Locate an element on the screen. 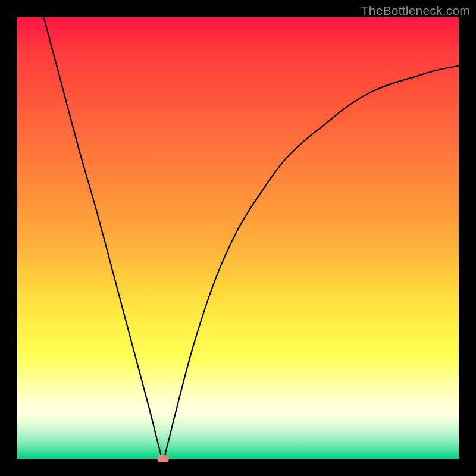 The height and width of the screenshot is (476, 476). minimum-marker is located at coordinates (163, 459).